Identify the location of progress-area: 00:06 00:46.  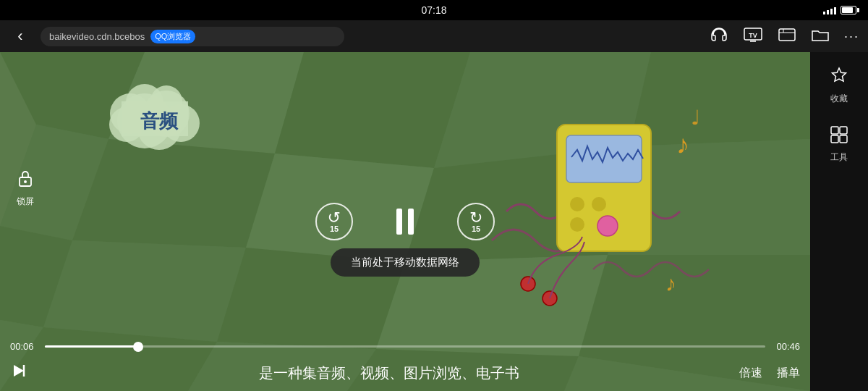
(405, 346).